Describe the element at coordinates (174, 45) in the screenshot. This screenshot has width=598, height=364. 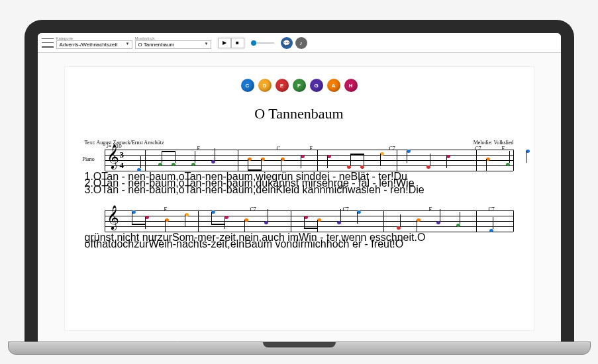
I see `piece-select: O Tannenbaum` at that location.